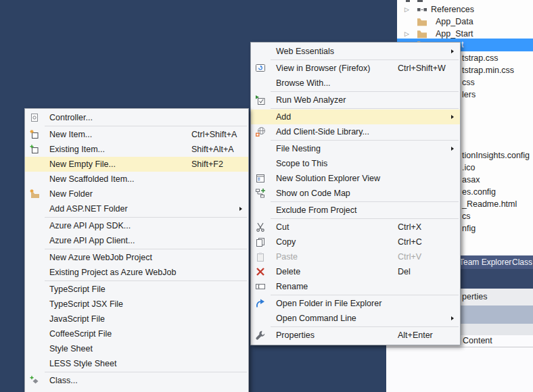 Image resolution: width=533 pixels, height=392 pixels. What do you see at coordinates (479, 192) in the screenshot?
I see `tree-item-label: es.config` at bounding box center [479, 192].